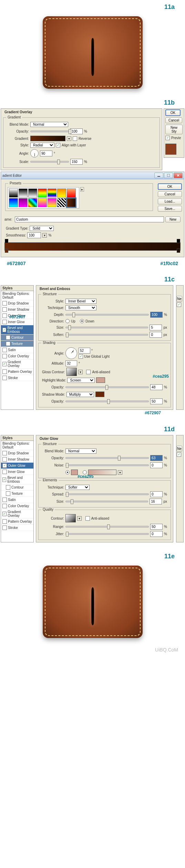 This screenshot has width=185, height=868. I want to click on og-tech-select: Softer, so click(78, 488).